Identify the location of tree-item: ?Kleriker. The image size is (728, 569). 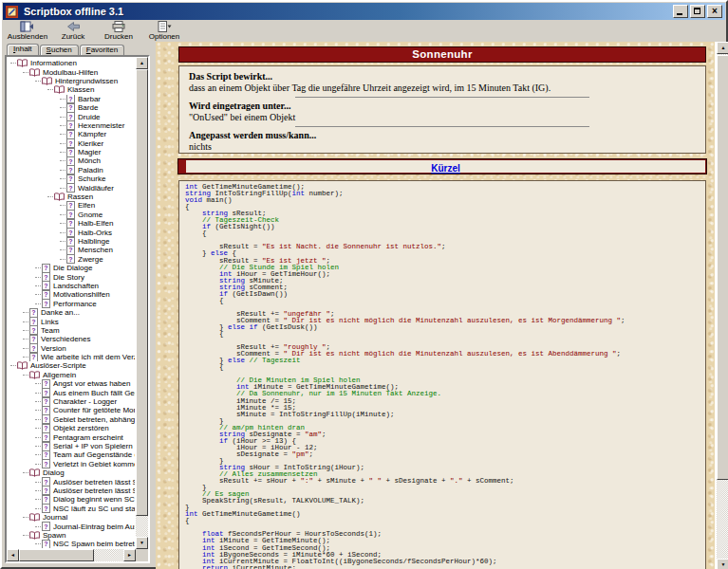
(71, 144).